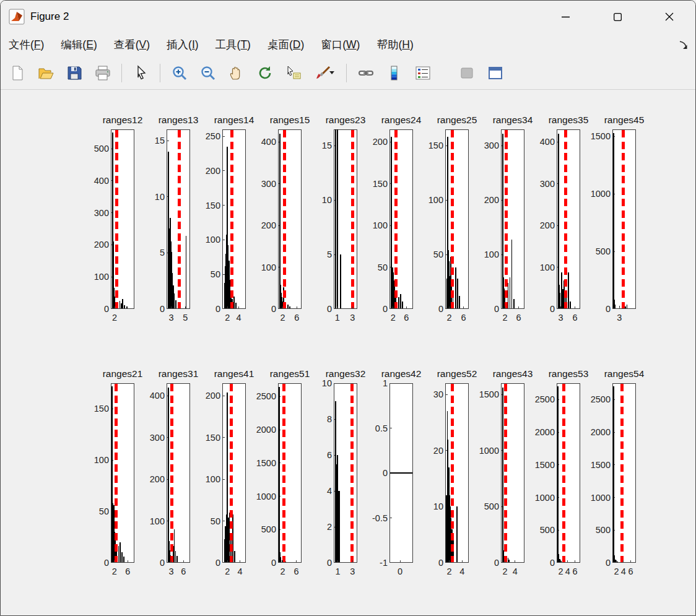  Describe the element at coordinates (213, 136) in the screenshot. I see `y-tick-label: 250` at that location.